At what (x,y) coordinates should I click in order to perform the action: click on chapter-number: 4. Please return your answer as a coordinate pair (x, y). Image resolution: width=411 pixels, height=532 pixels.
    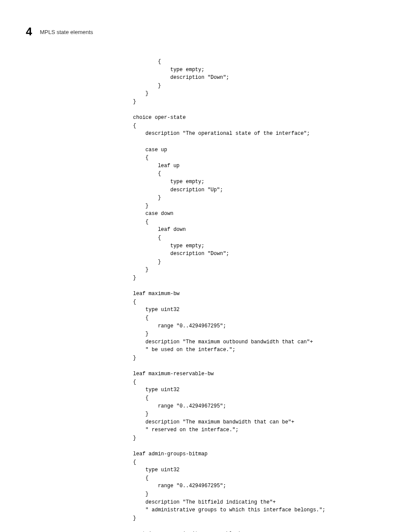
    Looking at the image, I should click on (29, 31).